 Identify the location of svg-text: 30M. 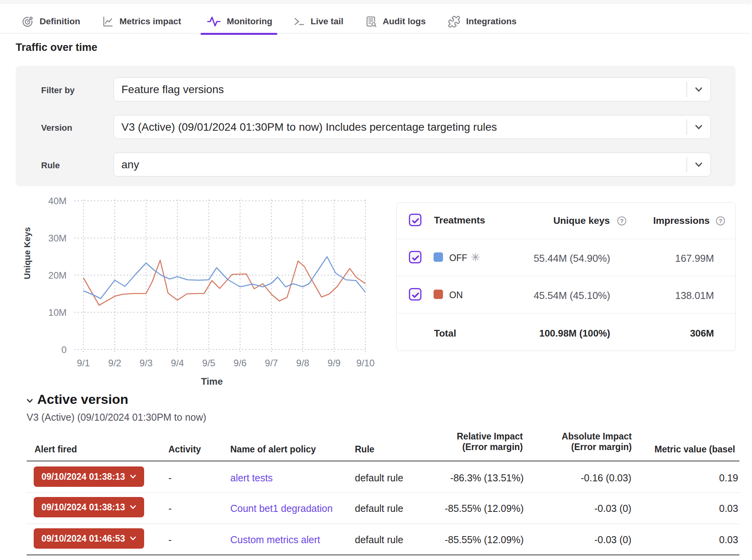
(57, 238).